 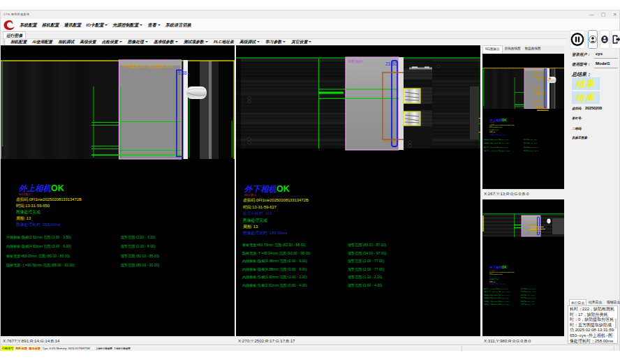 What do you see at coordinates (391, 64) in the screenshot?
I see `blue-measure-value: 23.80` at bounding box center [391, 64].